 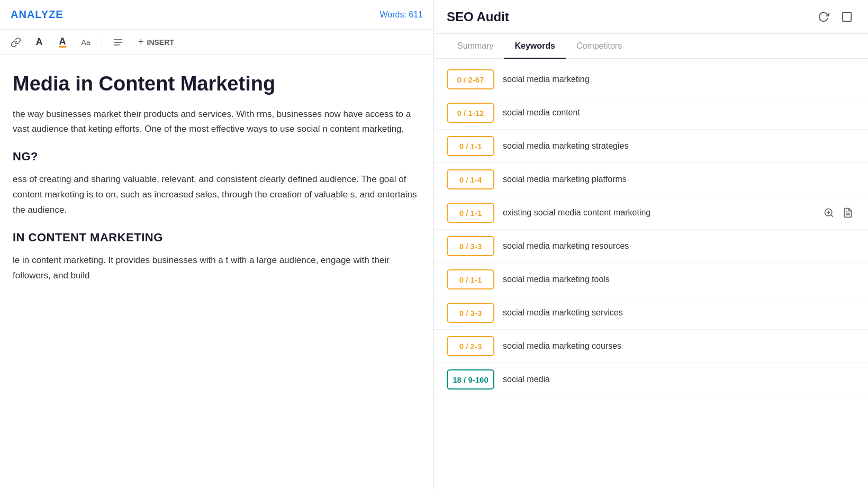 What do you see at coordinates (651, 247) in the screenshot?
I see `keyword-item: 0 / 3-3 social media marketing resources` at bounding box center [651, 247].